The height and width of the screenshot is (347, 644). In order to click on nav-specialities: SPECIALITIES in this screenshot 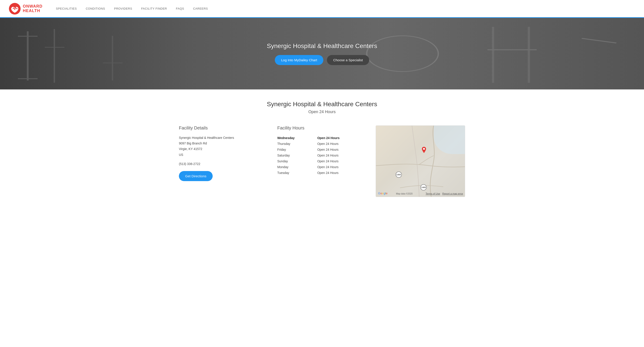, I will do `click(66, 8)`.